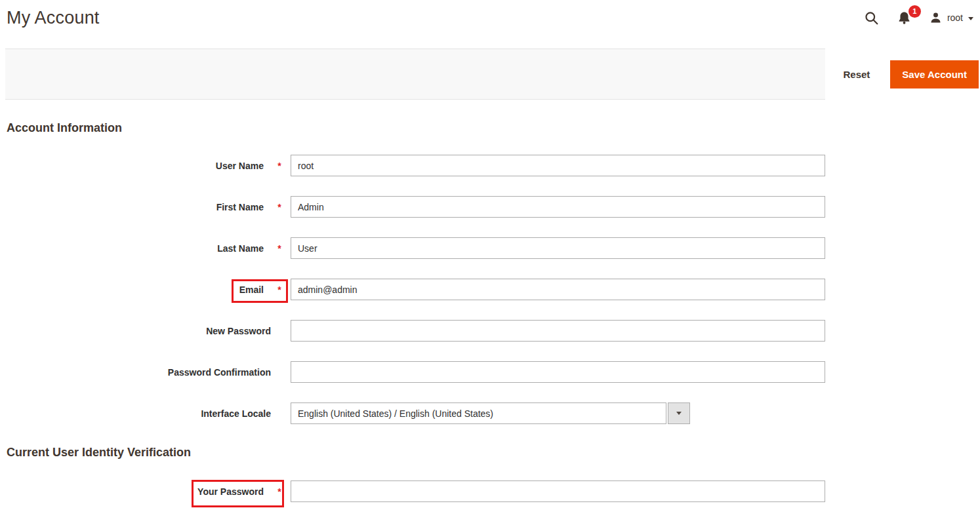 The image size is (980, 510). Describe the element at coordinates (240, 207) in the screenshot. I see `first-name-label: First Name` at that location.